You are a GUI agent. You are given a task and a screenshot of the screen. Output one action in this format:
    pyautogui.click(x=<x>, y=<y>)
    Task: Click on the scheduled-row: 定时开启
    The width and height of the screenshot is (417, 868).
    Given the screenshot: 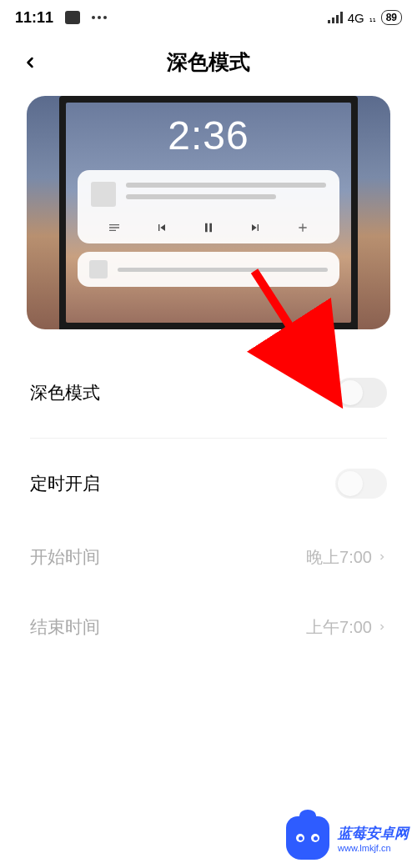 What is the action you would take?
    pyautogui.click(x=208, y=484)
    